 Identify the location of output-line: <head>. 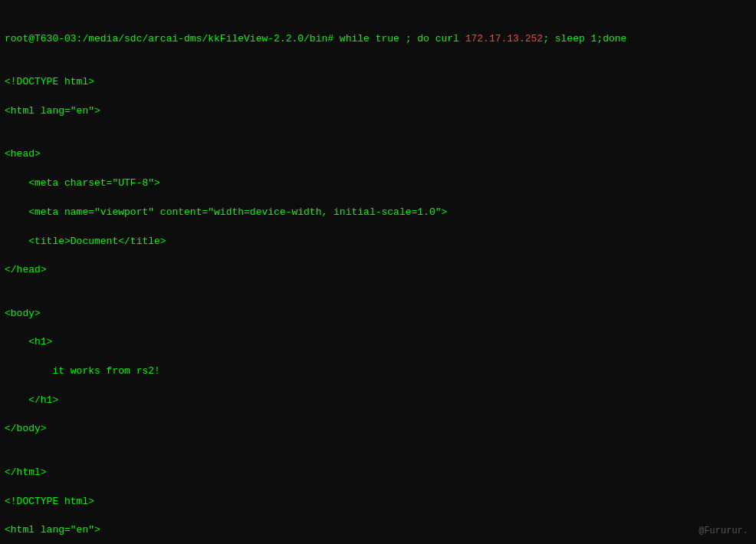
(378, 155).